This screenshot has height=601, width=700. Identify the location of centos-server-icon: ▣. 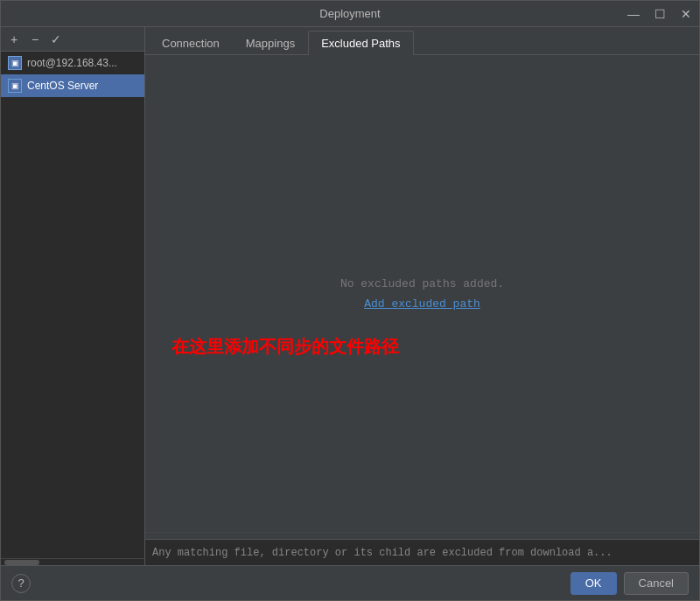
(15, 86).